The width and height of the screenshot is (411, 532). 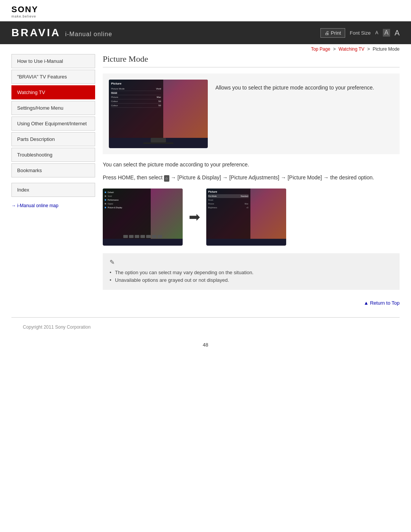 What do you see at coordinates (159, 97) in the screenshot?
I see `tv-menu-val-3: Max` at bounding box center [159, 97].